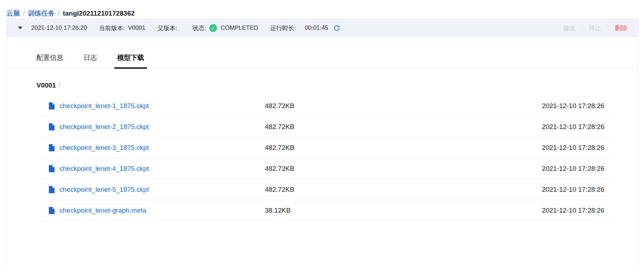 The height and width of the screenshot is (275, 644). I want to click on file-download-link: checkpoint_lenet-5_1875.ckpt, so click(104, 190).